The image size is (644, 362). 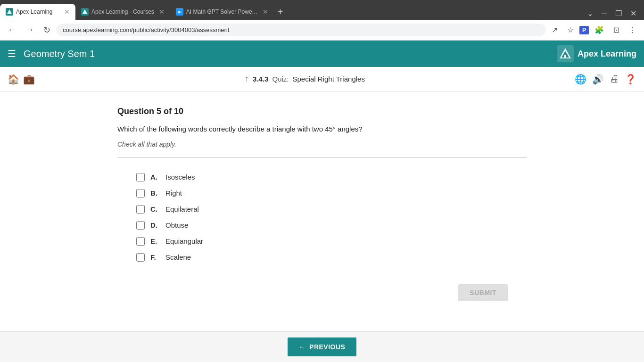 What do you see at coordinates (322, 129) in the screenshot?
I see `question-text: Which of the following words correctly d…` at bounding box center [322, 129].